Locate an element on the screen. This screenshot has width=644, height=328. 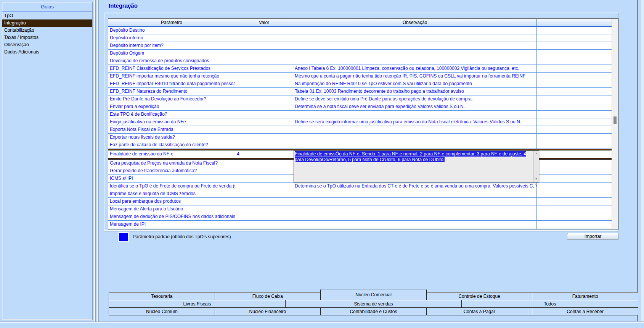
grid-cell: Determina se a nota fiscal deve ser envi… is located at coordinates (415, 107).